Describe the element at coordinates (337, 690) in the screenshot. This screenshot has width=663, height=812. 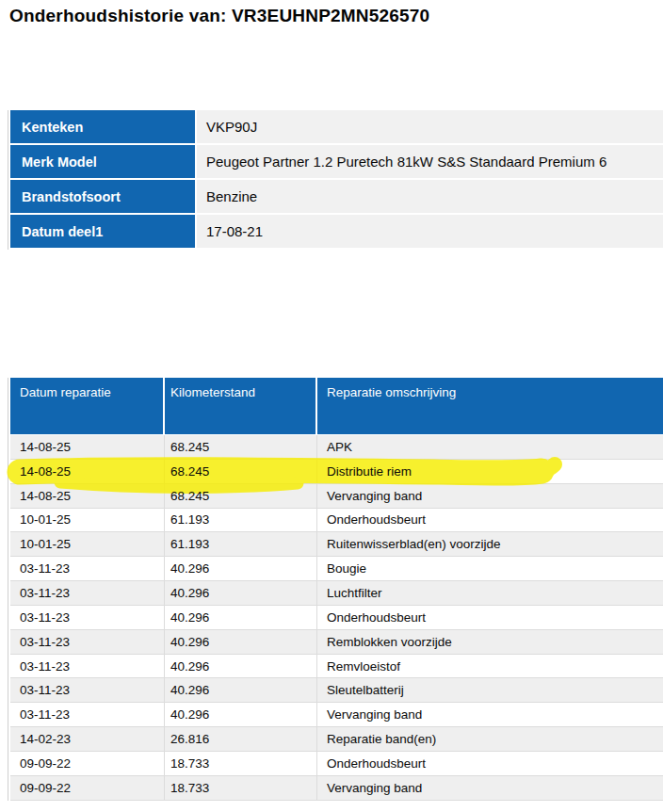
I see `maintenance-table-row: 03-11-23 40.296 Sleutelbatterij` at that location.